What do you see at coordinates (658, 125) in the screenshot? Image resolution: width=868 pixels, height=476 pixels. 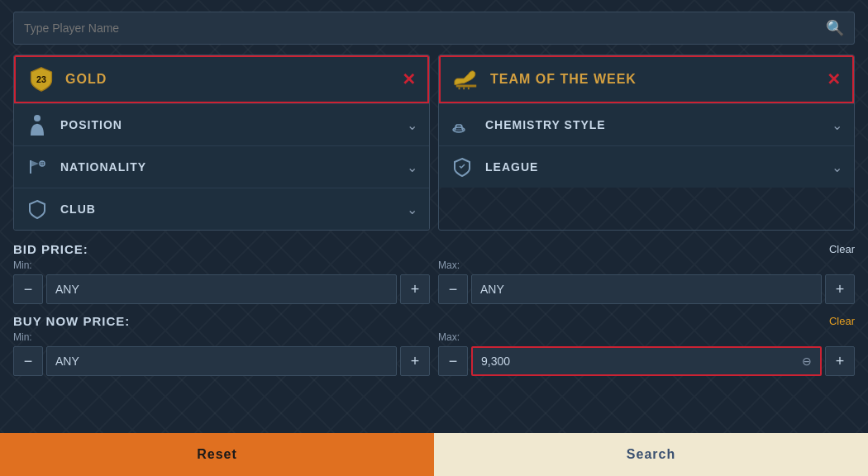 I see `chemistry-style-label: CHEMISTRY STYLE` at bounding box center [658, 125].